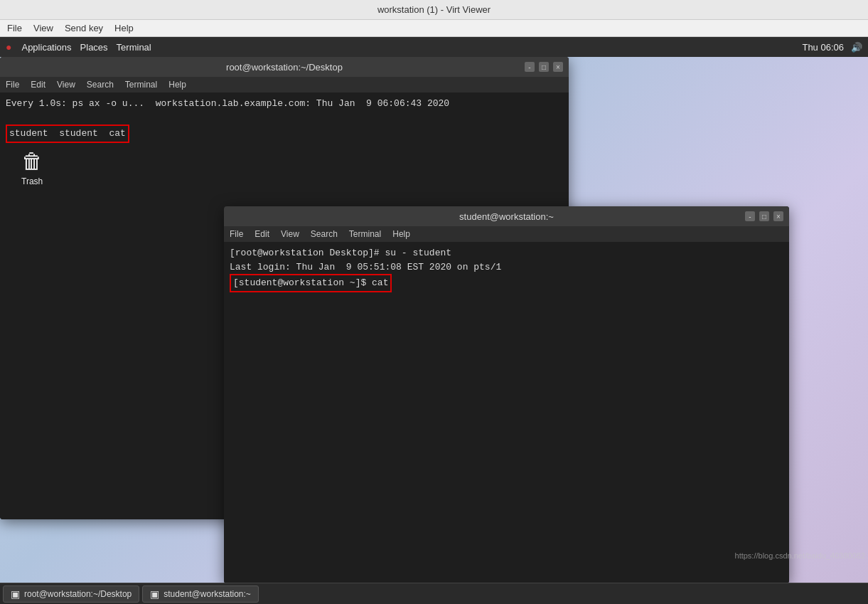 The image size is (868, 604). I want to click on gnome-places: Places, so click(94, 47).